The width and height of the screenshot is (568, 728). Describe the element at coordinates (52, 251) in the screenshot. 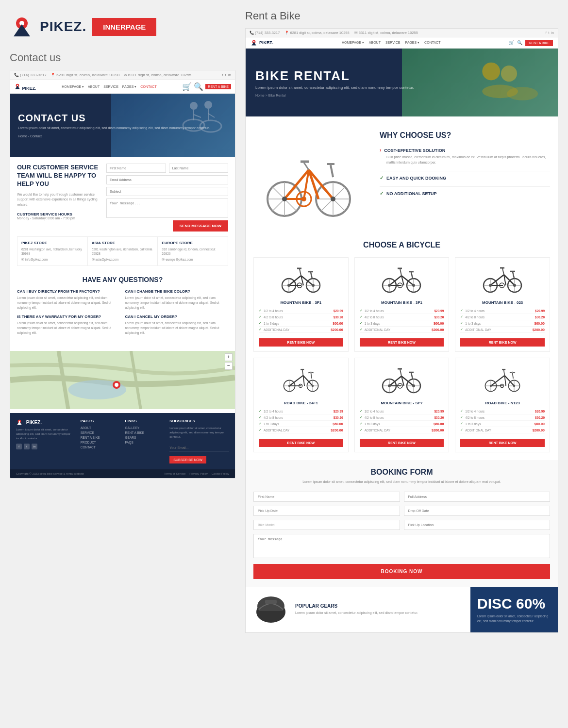

I see `store-addr-1: 6281 washington ave, richardson, kentuck…` at that location.